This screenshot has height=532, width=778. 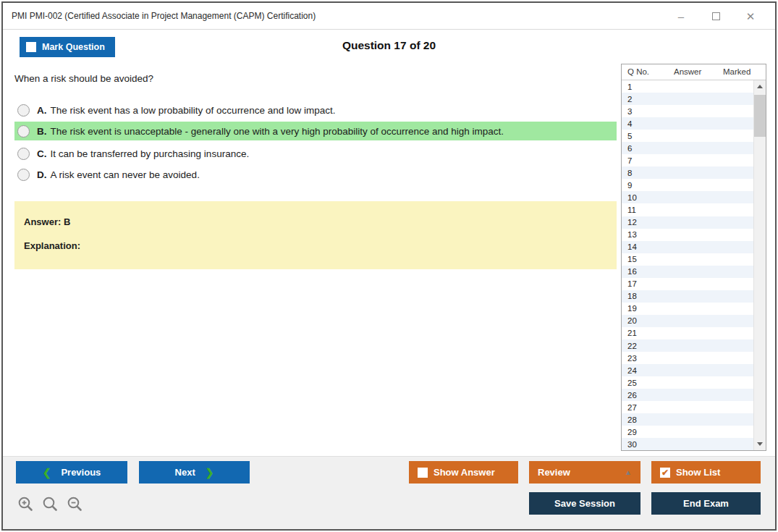 What do you see at coordinates (688, 431) in the screenshot?
I see `question-list-row: 29` at bounding box center [688, 431].